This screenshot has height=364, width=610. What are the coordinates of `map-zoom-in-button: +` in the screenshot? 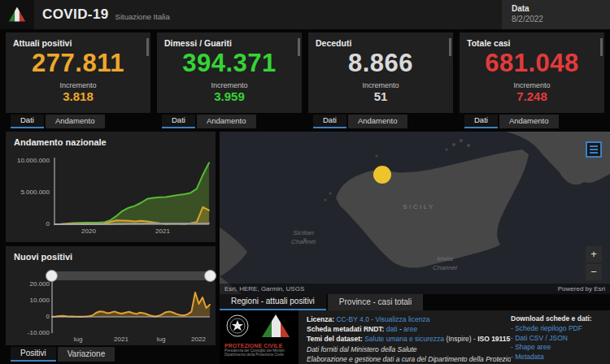 It's located at (594, 254).